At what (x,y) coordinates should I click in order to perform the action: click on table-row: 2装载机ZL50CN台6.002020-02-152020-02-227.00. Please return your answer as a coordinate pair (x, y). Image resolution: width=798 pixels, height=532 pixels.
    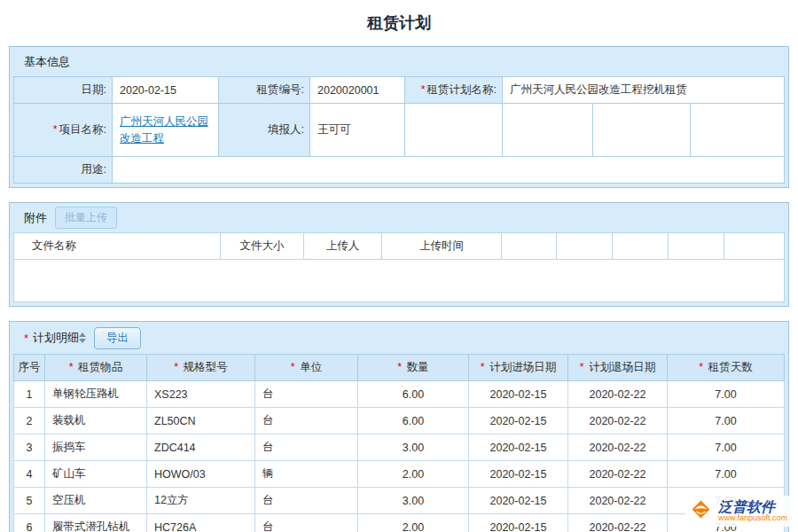
    Looking at the image, I should click on (399, 421).